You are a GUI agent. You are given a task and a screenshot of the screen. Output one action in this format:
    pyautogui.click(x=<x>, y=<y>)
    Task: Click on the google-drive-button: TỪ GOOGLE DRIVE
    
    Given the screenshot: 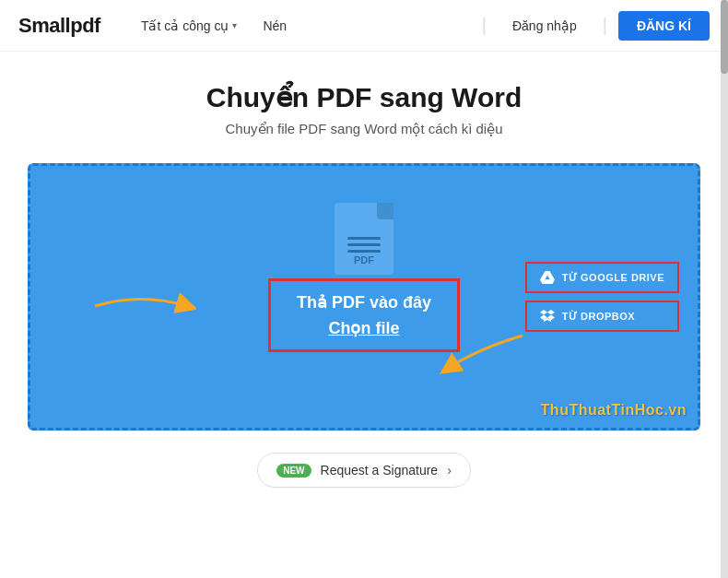 What is the action you would take?
    pyautogui.click(x=603, y=277)
    